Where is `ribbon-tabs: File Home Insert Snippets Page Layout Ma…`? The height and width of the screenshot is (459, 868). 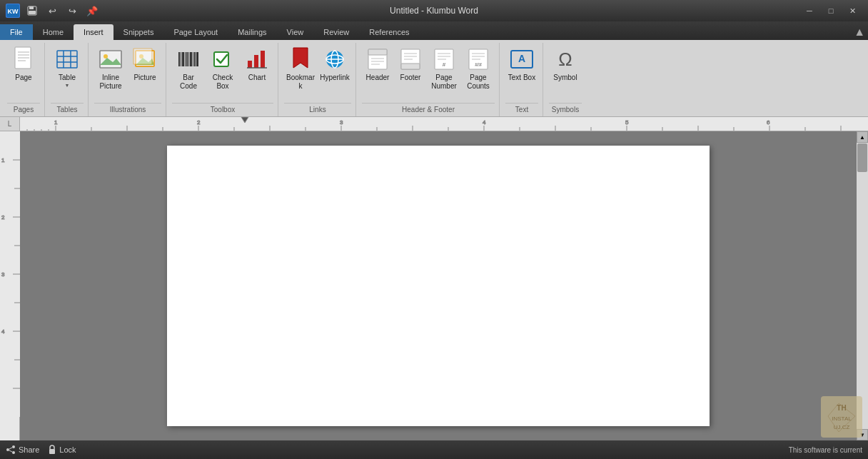
ribbon-tabs: File Home Insert Snippets Page Layout Ma… is located at coordinates (434, 31).